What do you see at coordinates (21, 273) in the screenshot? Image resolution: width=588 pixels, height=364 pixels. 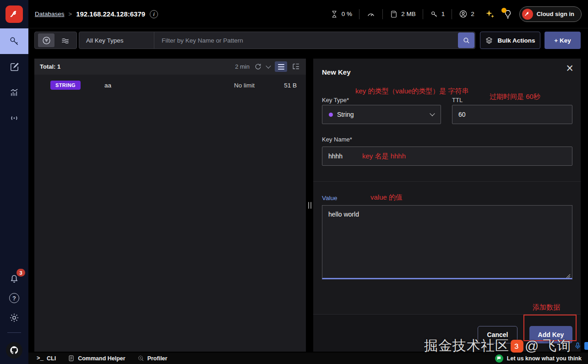 I see `notifications-badge: 3` at bounding box center [21, 273].